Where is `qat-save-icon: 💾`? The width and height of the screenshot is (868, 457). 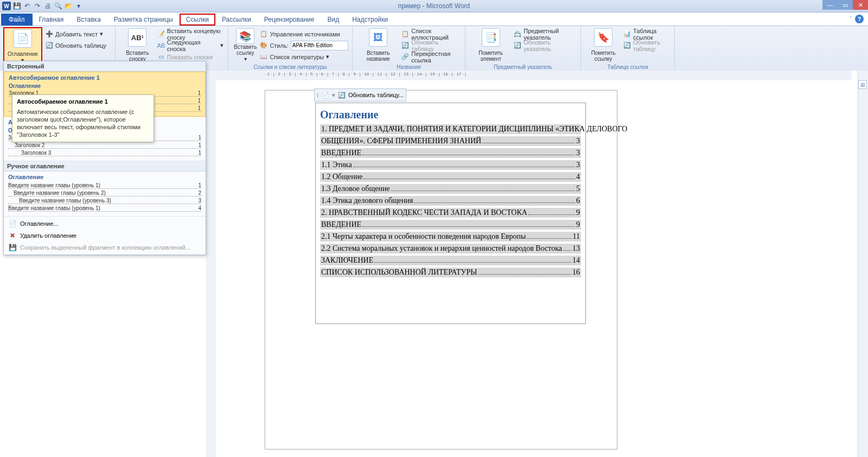 qat-save-icon: 💾 is located at coordinates (17, 6).